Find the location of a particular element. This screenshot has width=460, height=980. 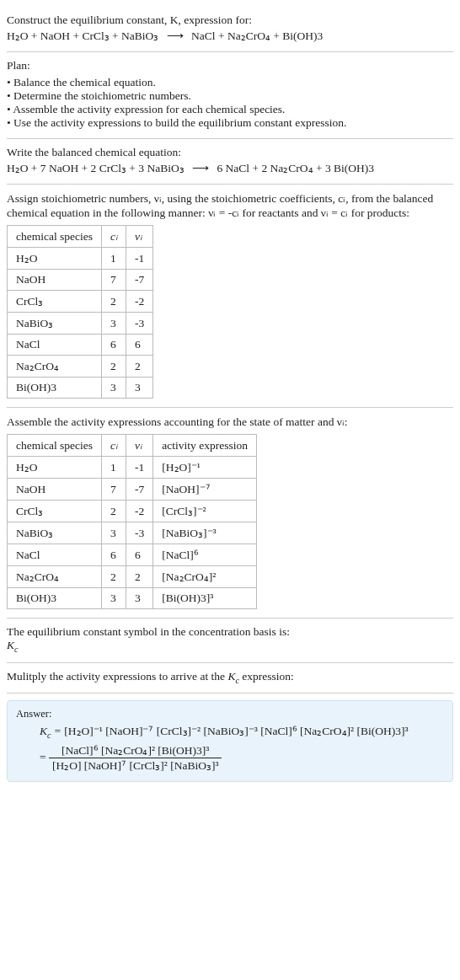

table-row: H₂O1-1 is located at coordinates (81, 259).